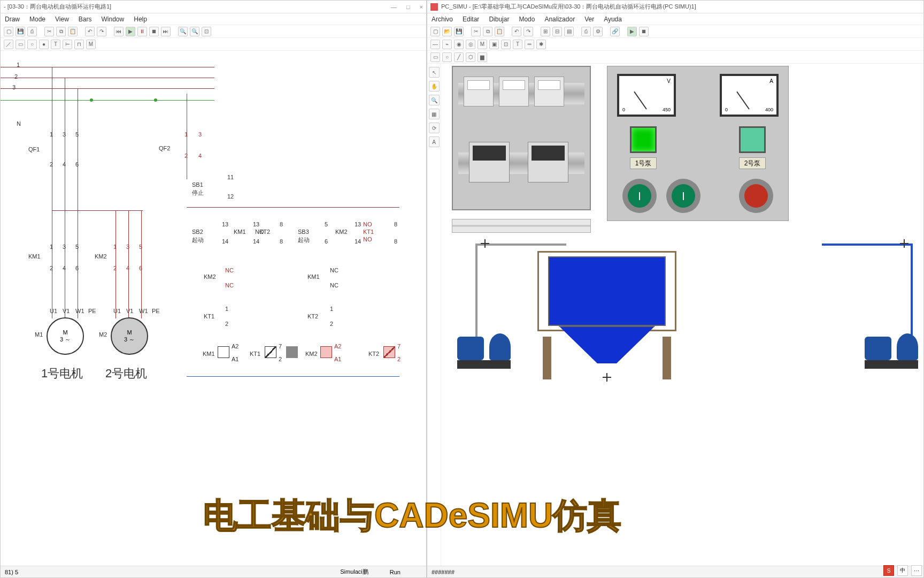 Image resolution: width=924 pixels, height=578 pixels. Describe the element at coordinates (113, 19) in the screenshot. I see `menu-window: Window` at that location.